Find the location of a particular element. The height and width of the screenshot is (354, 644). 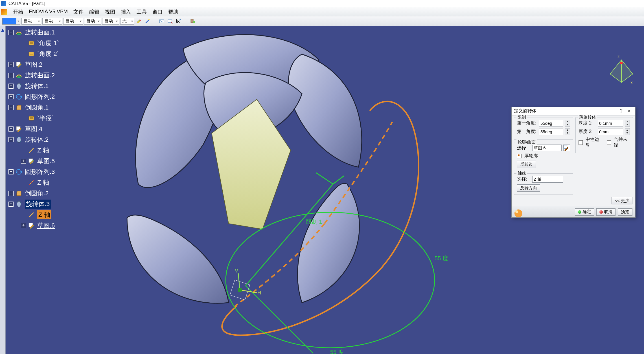

compass: x z is located at coordinates (621, 71).